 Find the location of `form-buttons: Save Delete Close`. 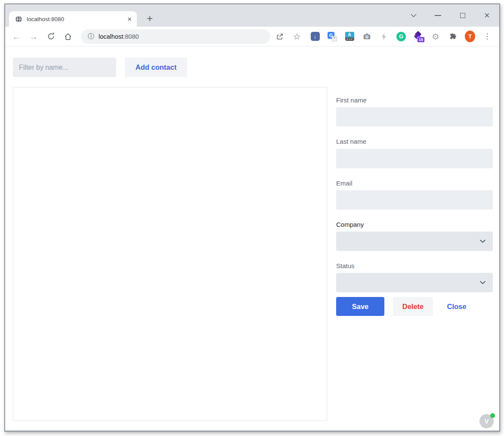

form-buttons: Save Delete Close is located at coordinates (404, 306).